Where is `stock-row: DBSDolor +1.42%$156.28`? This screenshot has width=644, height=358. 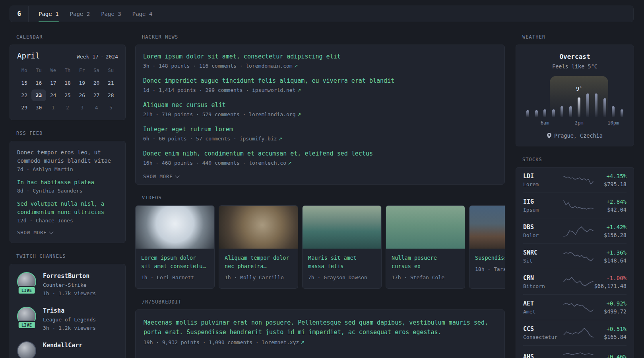 stock-row: DBSDolor +1.42%$156.28 is located at coordinates (575, 231).